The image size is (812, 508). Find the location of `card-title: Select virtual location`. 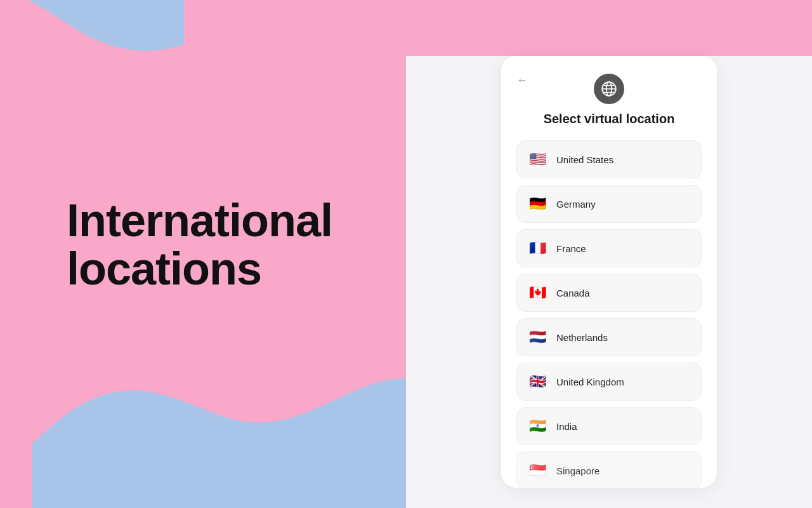

card-title: Select virtual location is located at coordinates (609, 119).